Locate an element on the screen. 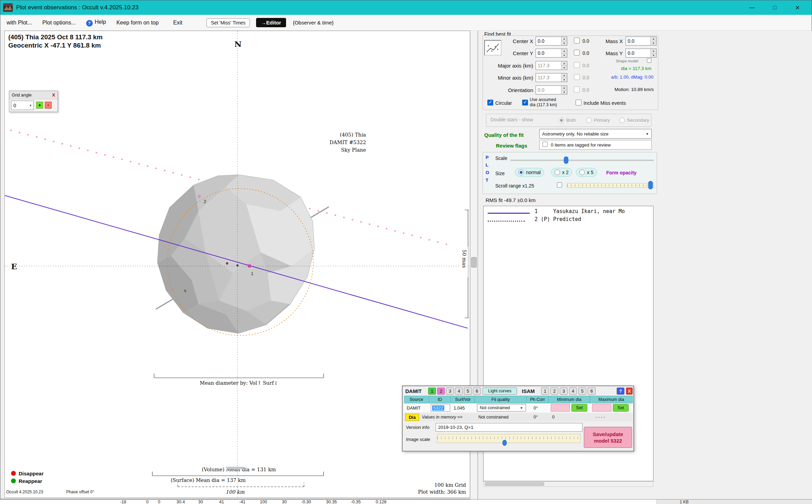  size-normal-label: normal is located at coordinates (534, 172).